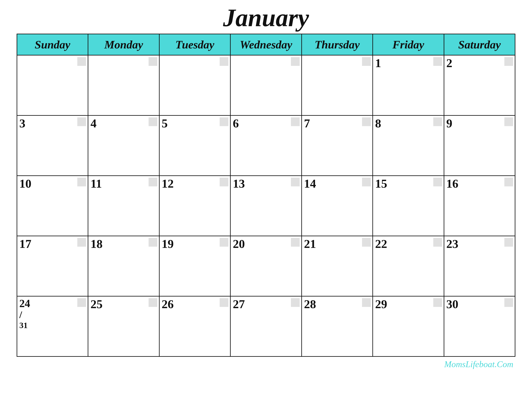 The width and height of the screenshot is (532, 411). I want to click on day-number: 23, so click(480, 244).